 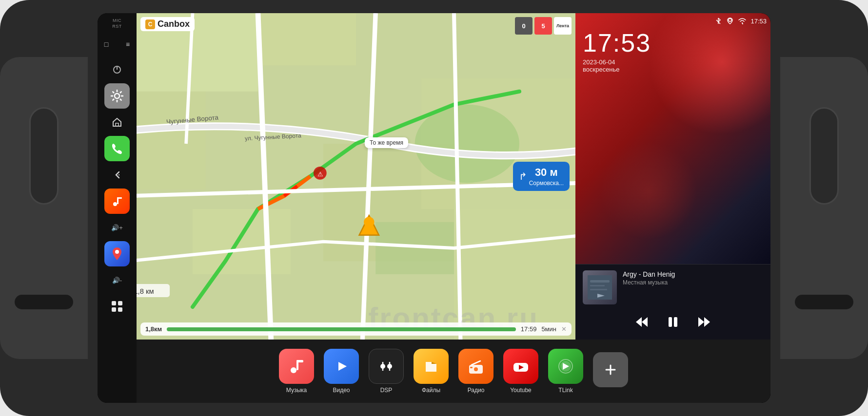 What do you see at coordinates (476, 366) in the screenshot?
I see `radio-app-icon` at bounding box center [476, 366].